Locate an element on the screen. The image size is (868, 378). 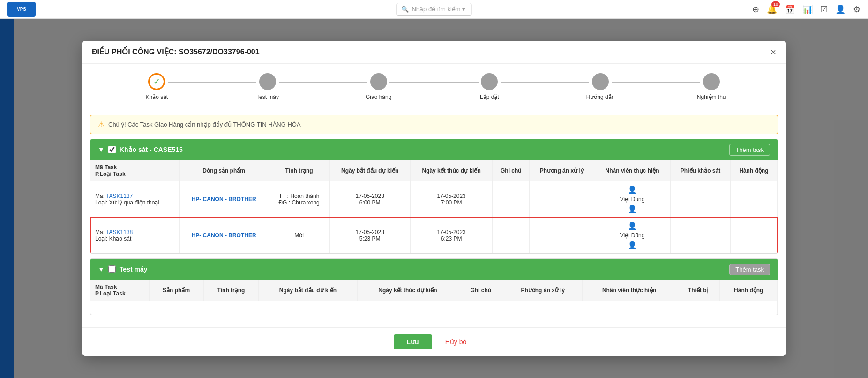
th-tm-thiet-bi: Thiết bị is located at coordinates (698, 291).